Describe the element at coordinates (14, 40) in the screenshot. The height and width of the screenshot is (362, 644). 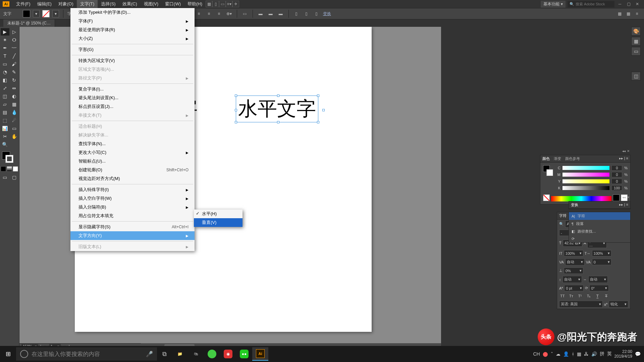
I see `lasso-tool: ⵔ` at that location.